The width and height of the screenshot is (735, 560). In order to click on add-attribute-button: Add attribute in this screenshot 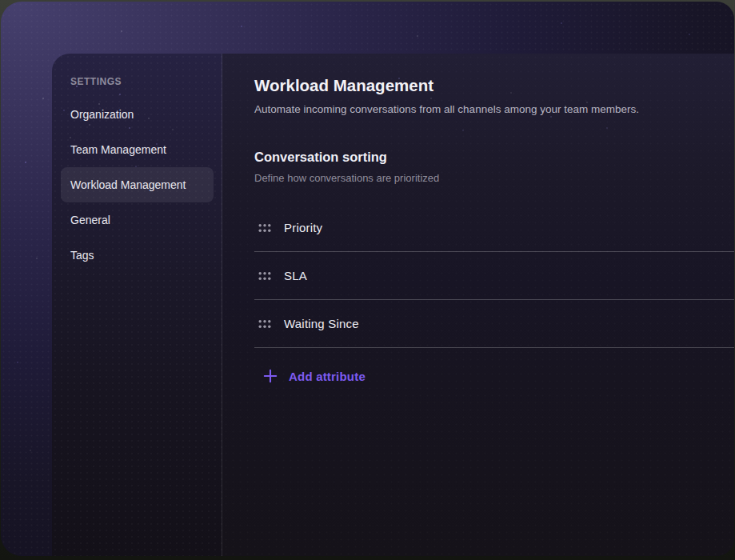, I will do `click(310, 376)`.